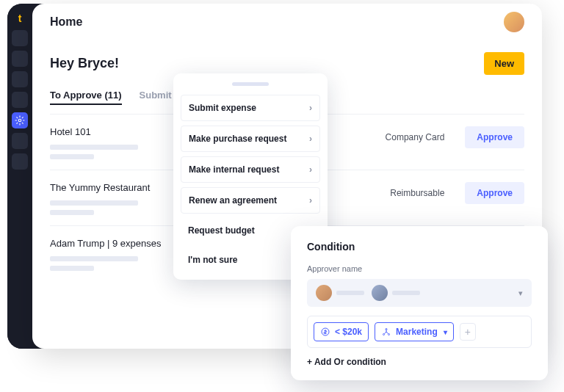  Describe the element at coordinates (223, 108) in the screenshot. I see `action-label: Submit expense` at that location.